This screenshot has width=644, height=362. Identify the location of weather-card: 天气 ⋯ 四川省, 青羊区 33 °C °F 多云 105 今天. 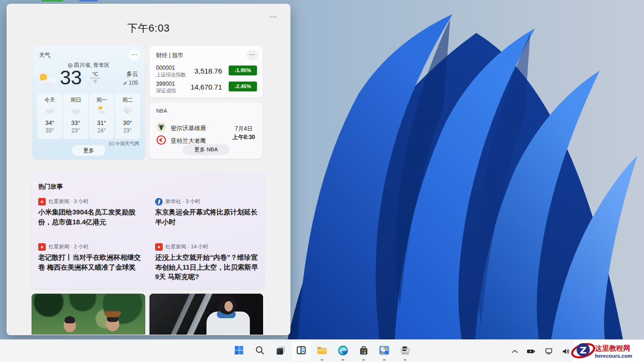
(89, 102).